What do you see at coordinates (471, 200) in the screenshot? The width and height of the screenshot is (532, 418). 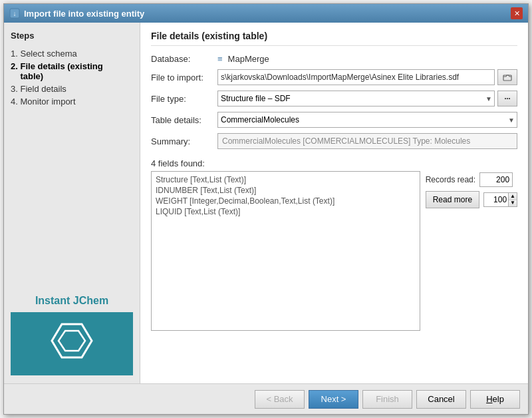 I see `read-more-row: Read more ▲ ▼` at bounding box center [471, 200].